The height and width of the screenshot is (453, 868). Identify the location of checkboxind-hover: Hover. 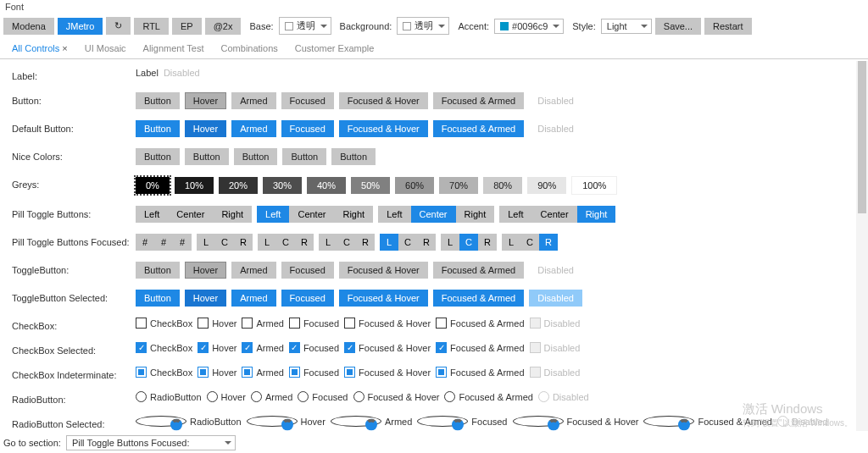
(217, 373).